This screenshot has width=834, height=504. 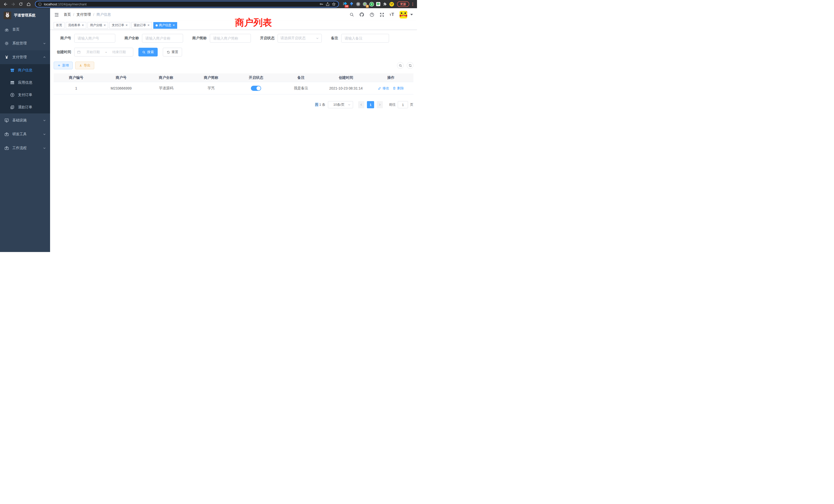 What do you see at coordinates (322, 4) in the screenshot?
I see `key-icon` at bounding box center [322, 4].